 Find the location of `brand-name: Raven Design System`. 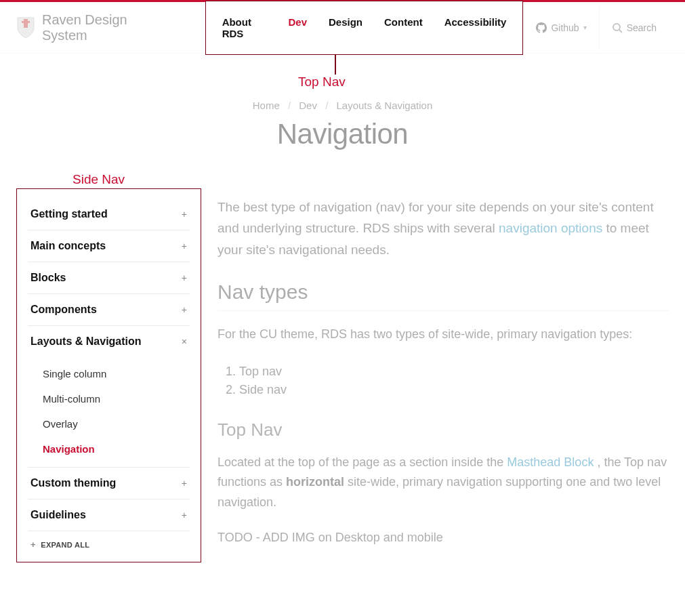

brand-name: Raven Design System is located at coordinates (107, 28).